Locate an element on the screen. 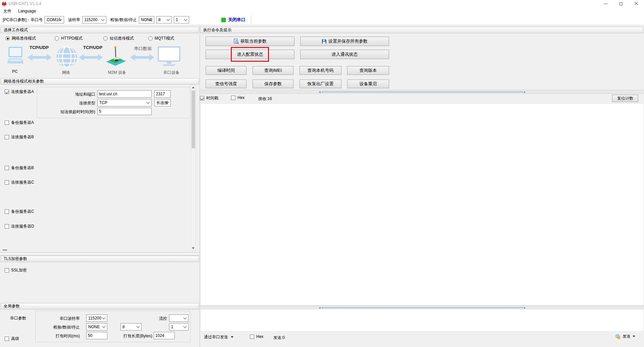  workmode-radio-label: MQTT模式 is located at coordinates (164, 38).